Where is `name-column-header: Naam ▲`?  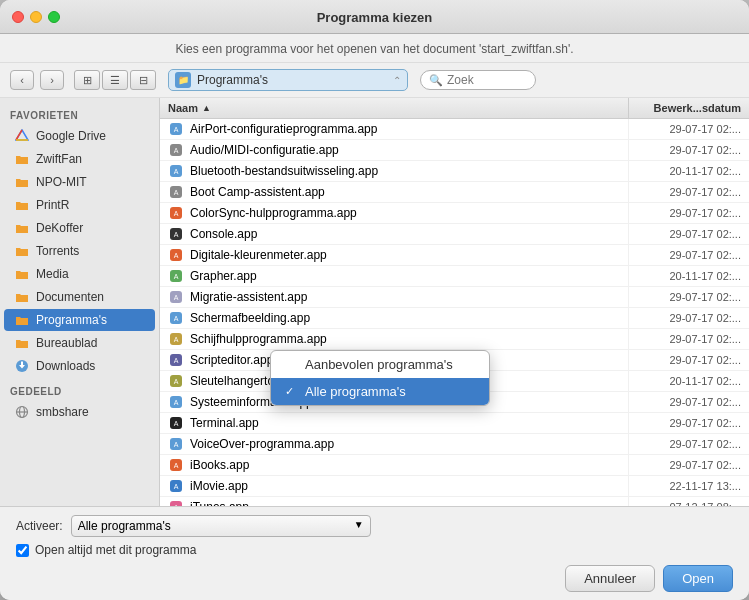 name-column-header: Naam ▲ is located at coordinates (394, 108).